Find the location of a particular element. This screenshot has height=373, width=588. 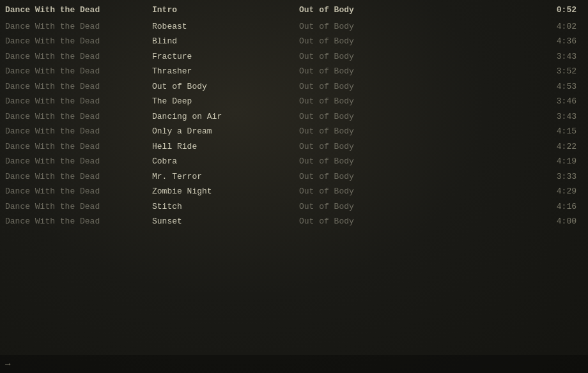

track-duration: 4:19 is located at coordinates (514, 162).